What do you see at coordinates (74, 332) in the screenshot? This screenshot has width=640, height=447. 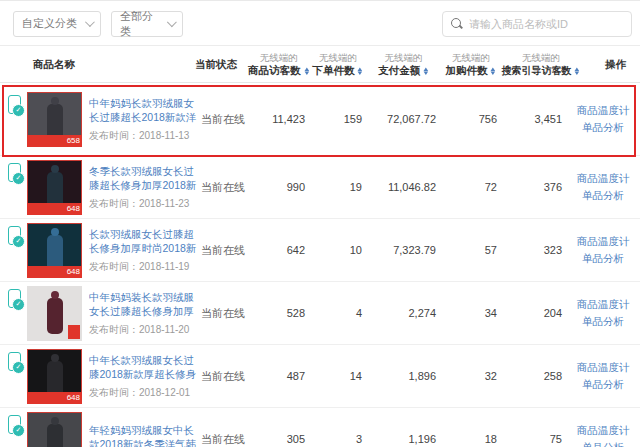 I see `corner-tag` at bounding box center [74, 332].